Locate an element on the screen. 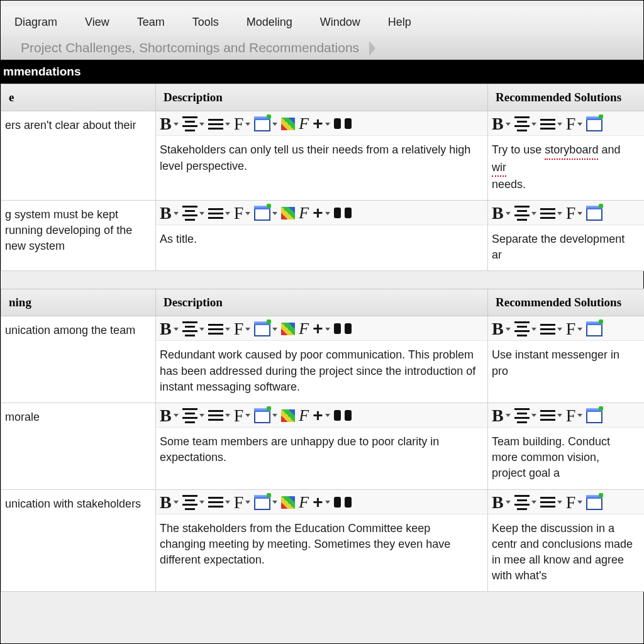  cell-text: Stakeholders can only tell us their need… is located at coordinates (322, 158).